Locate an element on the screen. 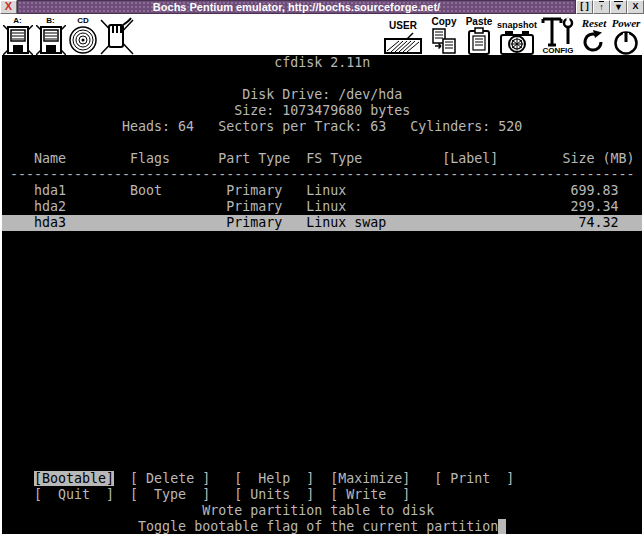 This screenshot has height=534, width=644. lower-button: ▼ is located at coordinates (618, 7).